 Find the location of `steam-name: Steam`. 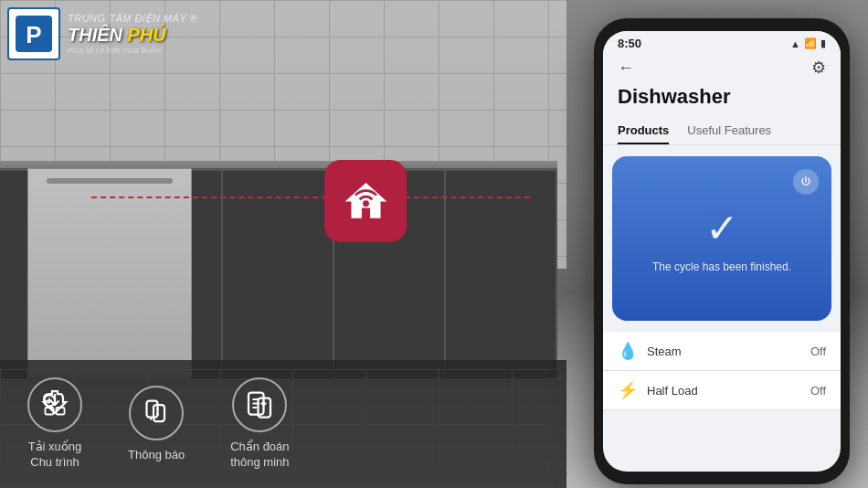

steam-name: Steam is located at coordinates (664, 351).